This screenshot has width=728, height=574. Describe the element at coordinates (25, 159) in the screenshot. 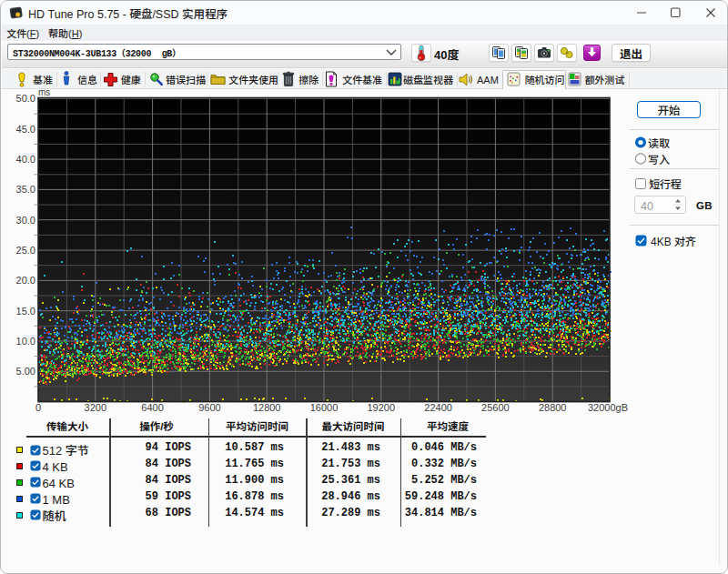

I see `svg-text: 40.0` at that location.